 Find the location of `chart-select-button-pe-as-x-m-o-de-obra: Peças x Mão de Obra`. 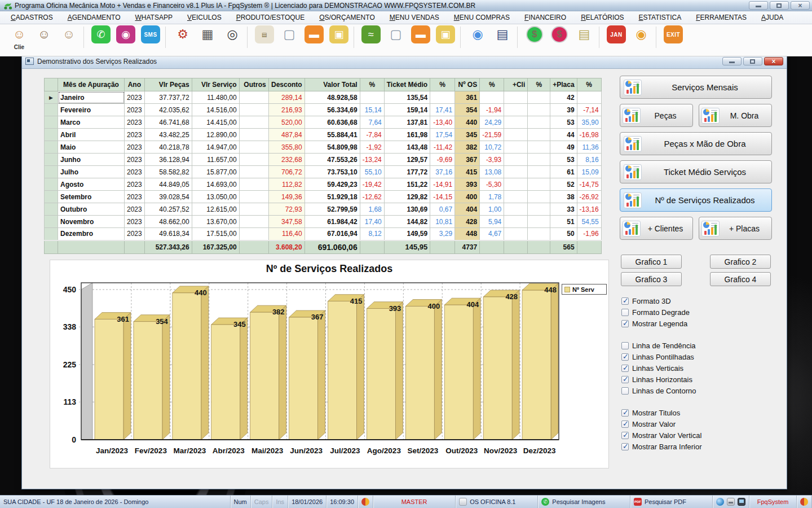

chart-select-button-pe-as-x-m-o-de-obra: Peças x Mão de Obra is located at coordinates (696, 143).